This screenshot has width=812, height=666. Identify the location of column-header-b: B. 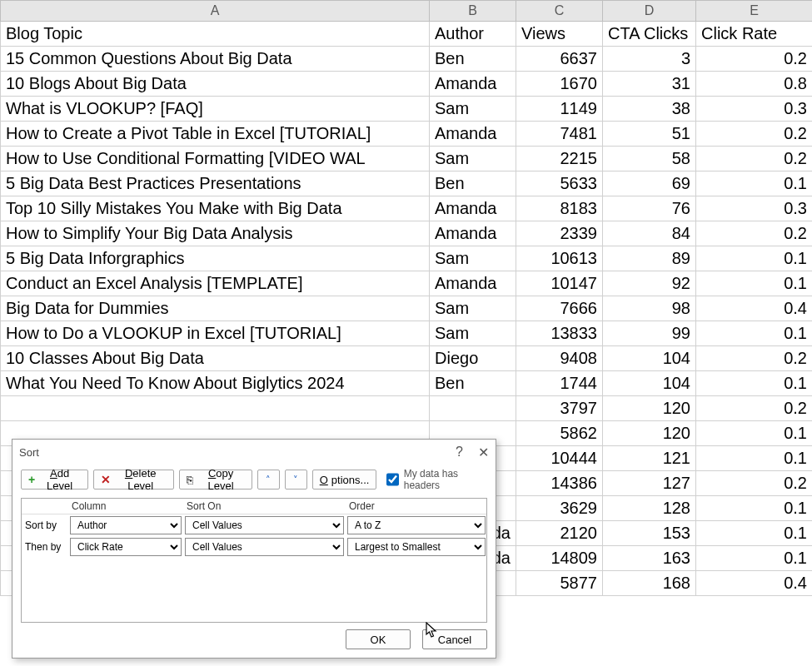
(473, 12).